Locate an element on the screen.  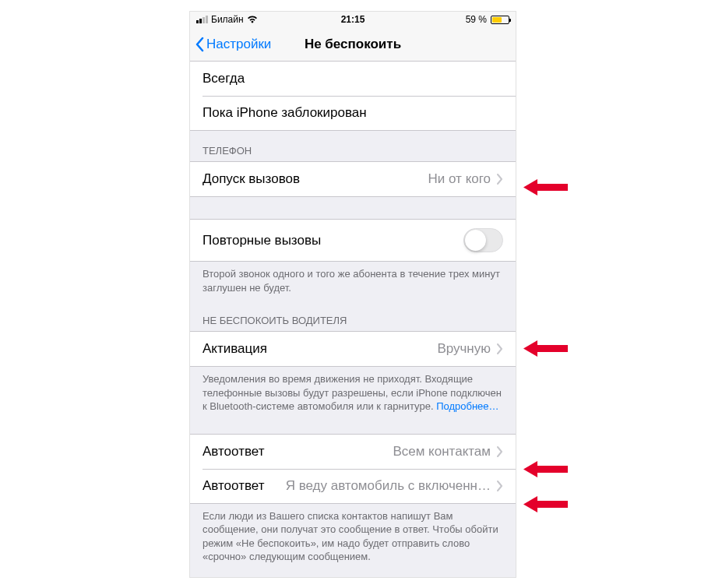
autoreply-message-row: Автоответ Я веду автомобиль с включенн… is located at coordinates (353, 486).